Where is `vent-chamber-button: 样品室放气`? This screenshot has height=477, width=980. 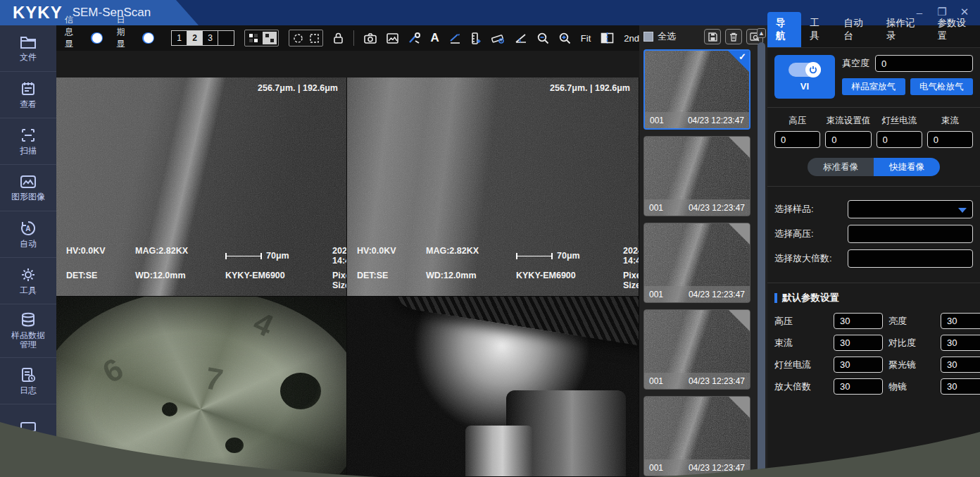 vent-chamber-button: 样品室放气 is located at coordinates (874, 87).